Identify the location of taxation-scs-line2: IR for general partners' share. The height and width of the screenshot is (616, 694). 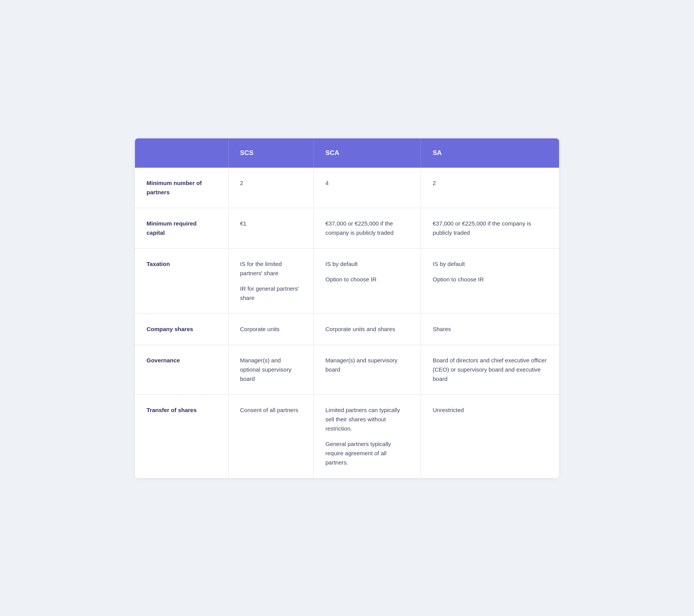
(271, 293).